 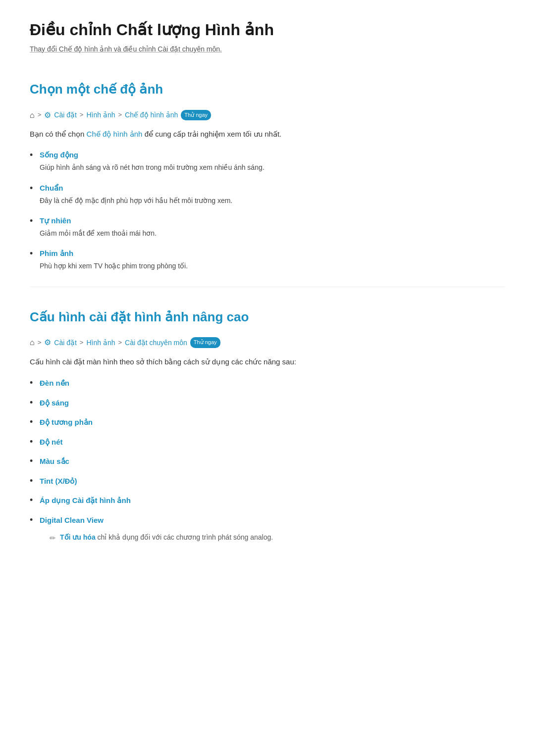 What do you see at coordinates (268, 259) in the screenshot?
I see `list-item: Phim ảnh Phù hợp khi xem TV hoặc phim tr…` at bounding box center [268, 259].